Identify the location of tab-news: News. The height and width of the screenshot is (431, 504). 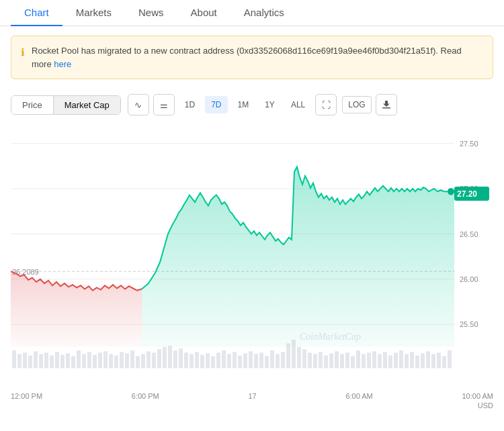
(151, 13).